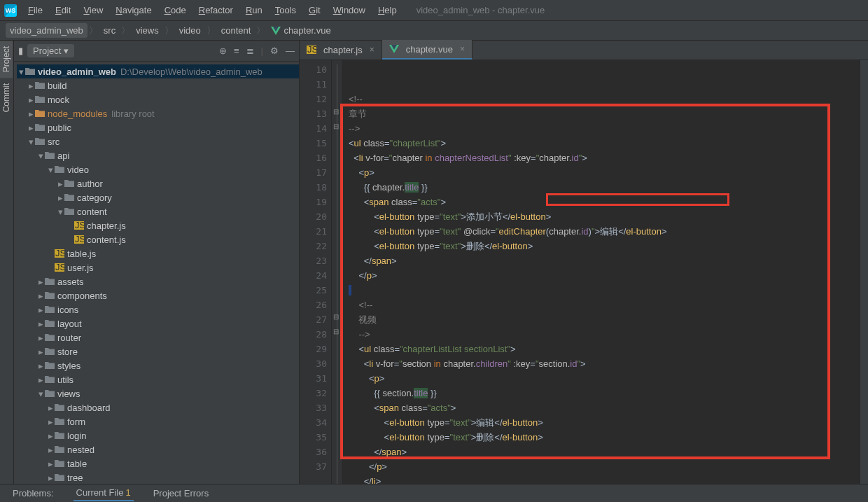 The width and height of the screenshot is (868, 502). I want to click on breadcrumb-item: src, so click(109, 31).